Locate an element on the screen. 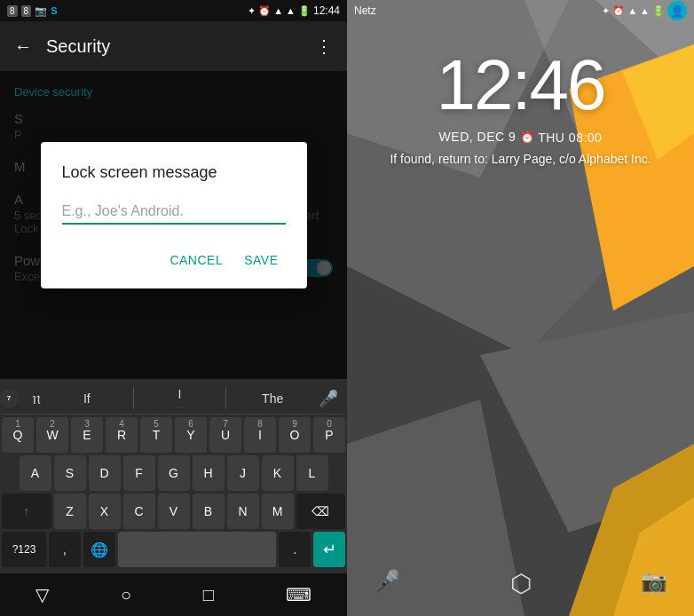 Image resolution: width=694 pixels, height=616 pixels. dialog-actions: CANCEL SAVE is located at coordinates (174, 264).